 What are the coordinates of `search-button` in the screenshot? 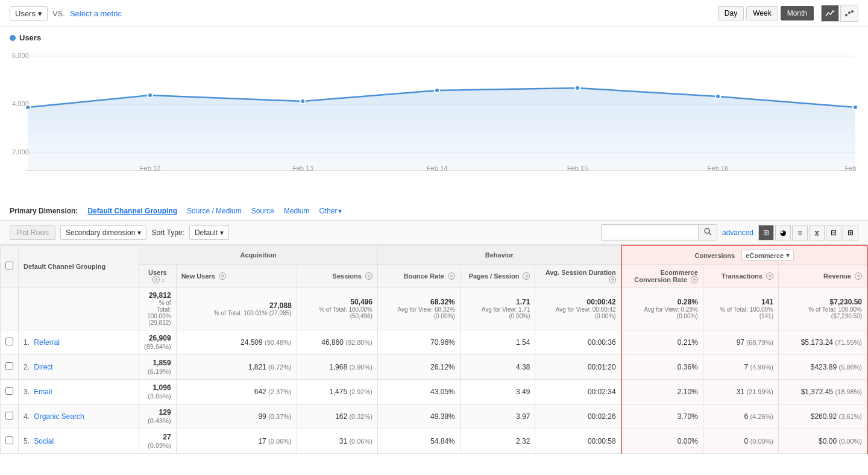 It's located at (708, 233).